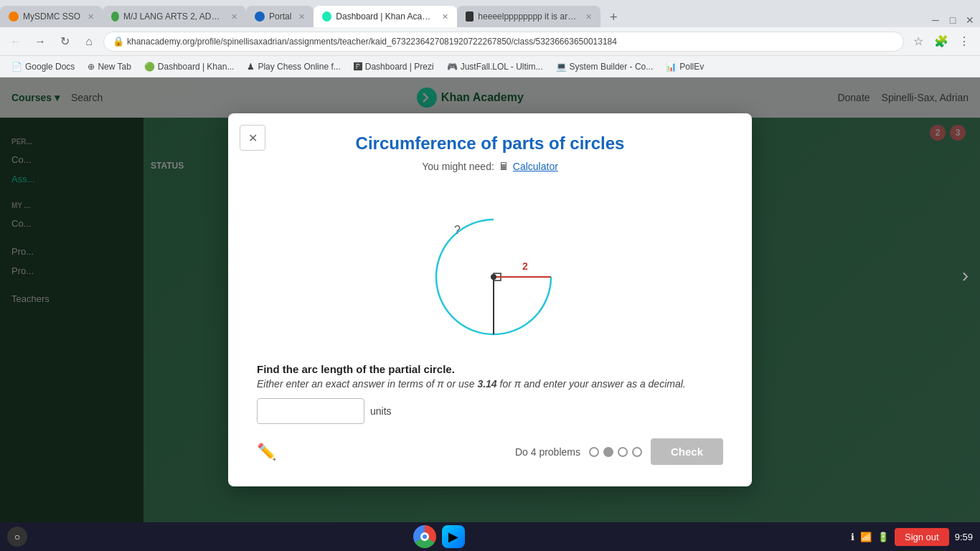 The image size is (980, 551). Describe the element at coordinates (298, 67) in the screenshot. I see `bookmark-label-chess: Play Chess Online f...` at that location.